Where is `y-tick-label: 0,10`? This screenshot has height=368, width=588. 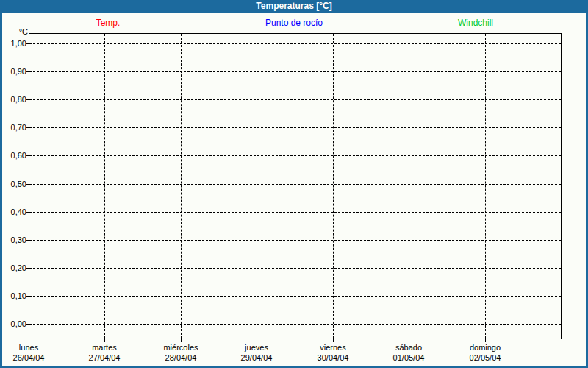 y-tick-label: 0,10 is located at coordinates (13, 296).